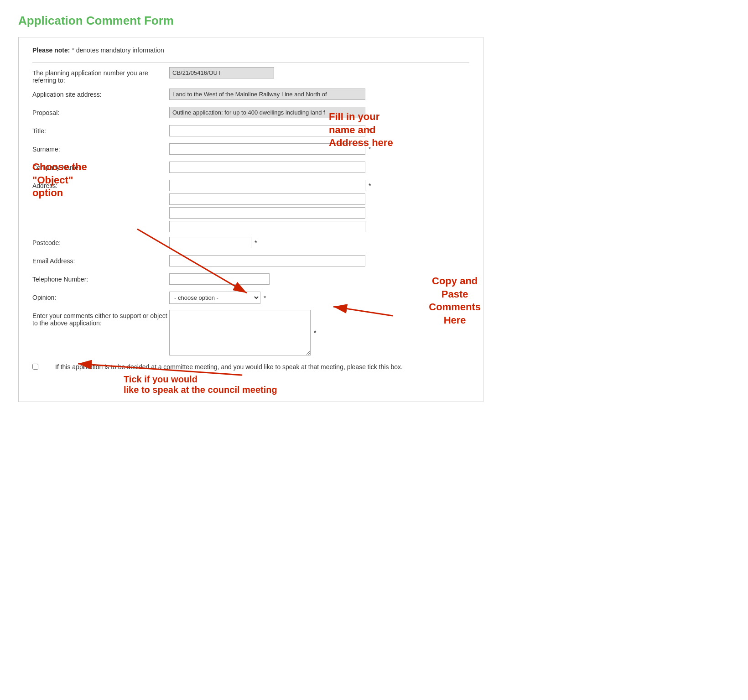 Image resolution: width=748 pixels, height=700 pixels. What do you see at coordinates (101, 242) in the screenshot?
I see `postcode-label: Postcode:` at bounding box center [101, 242].